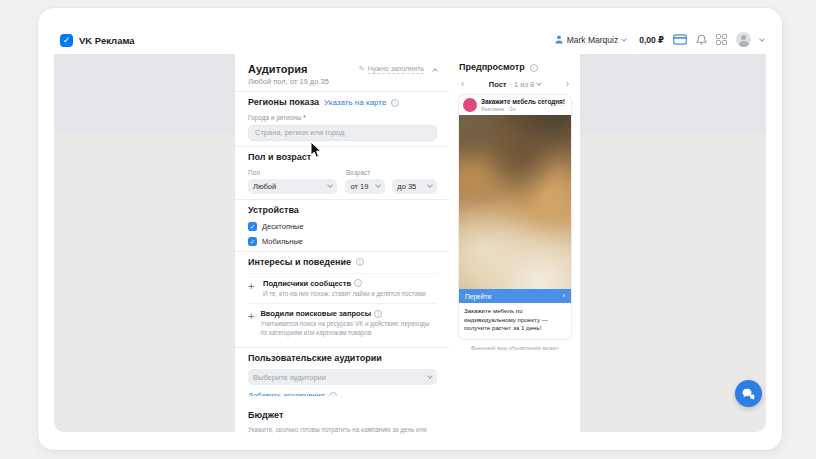  What do you see at coordinates (342, 416) in the screenshot?
I see `budget-section-title: Бюджет` at bounding box center [342, 416].